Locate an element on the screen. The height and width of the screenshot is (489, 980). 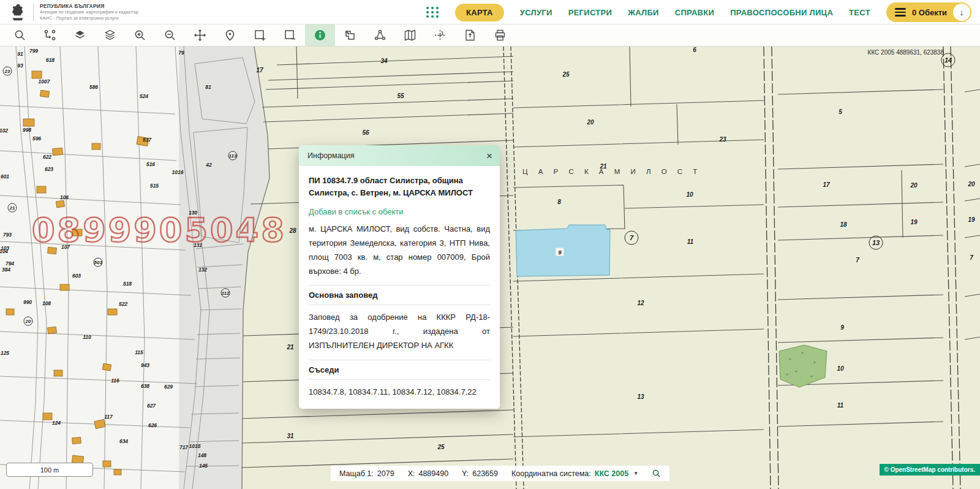
nav-spravki: СПРАВКИ is located at coordinates (695, 12).